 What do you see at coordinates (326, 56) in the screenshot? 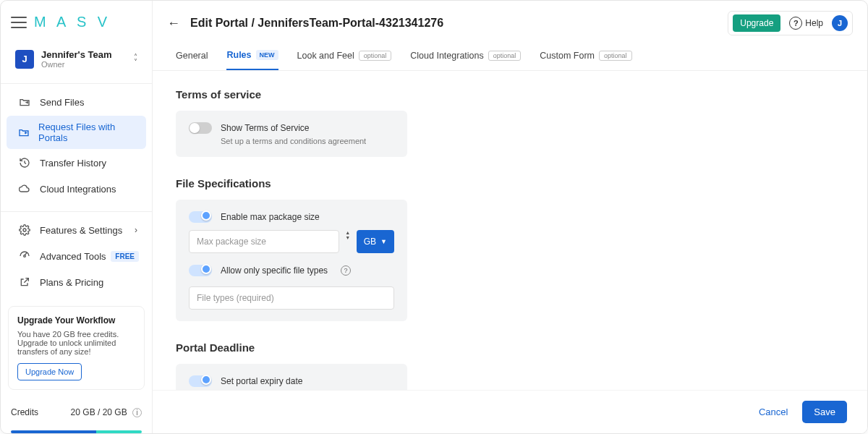
I see `tab-label: Look and Feel` at bounding box center [326, 56].